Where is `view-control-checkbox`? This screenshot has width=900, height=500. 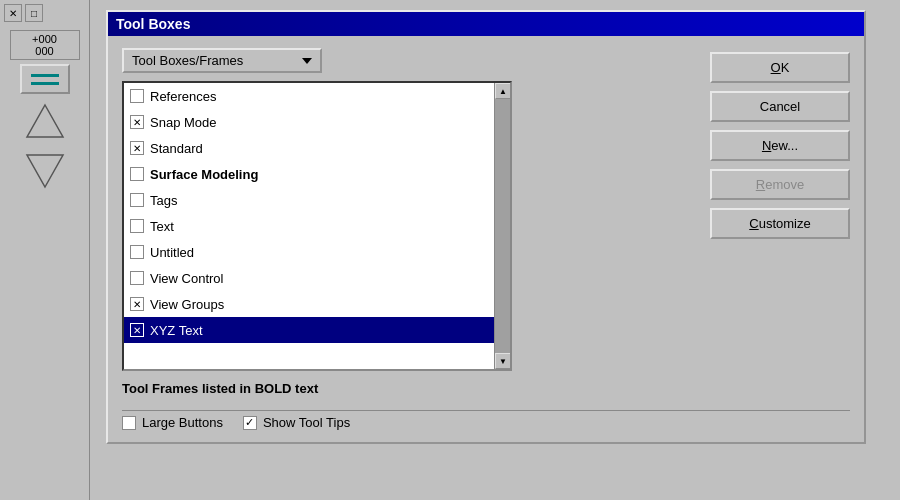
view-control-checkbox is located at coordinates (137, 278).